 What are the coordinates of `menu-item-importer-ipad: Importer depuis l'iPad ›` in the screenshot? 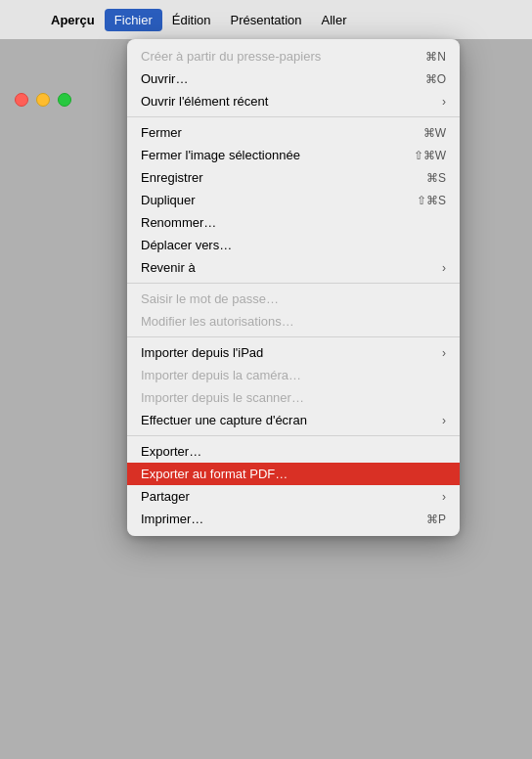 It's located at (293, 352).